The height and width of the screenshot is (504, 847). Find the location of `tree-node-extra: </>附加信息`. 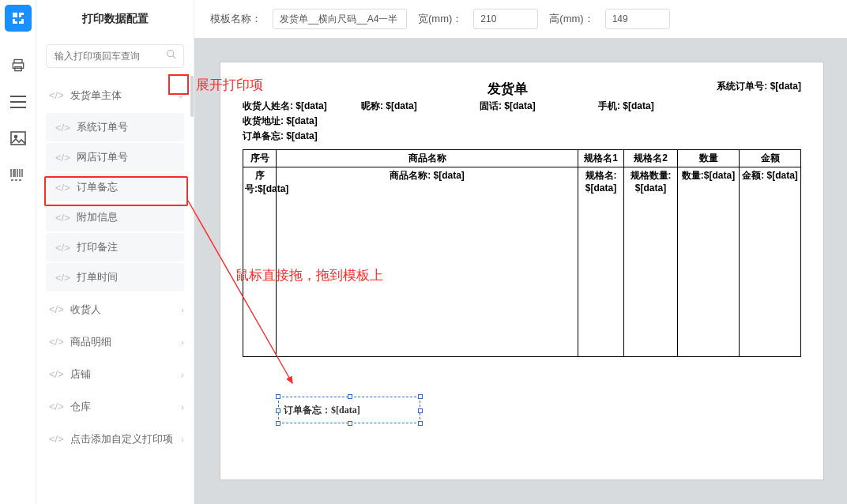

tree-node-extra: </>附加信息 is located at coordinates (115, 217).